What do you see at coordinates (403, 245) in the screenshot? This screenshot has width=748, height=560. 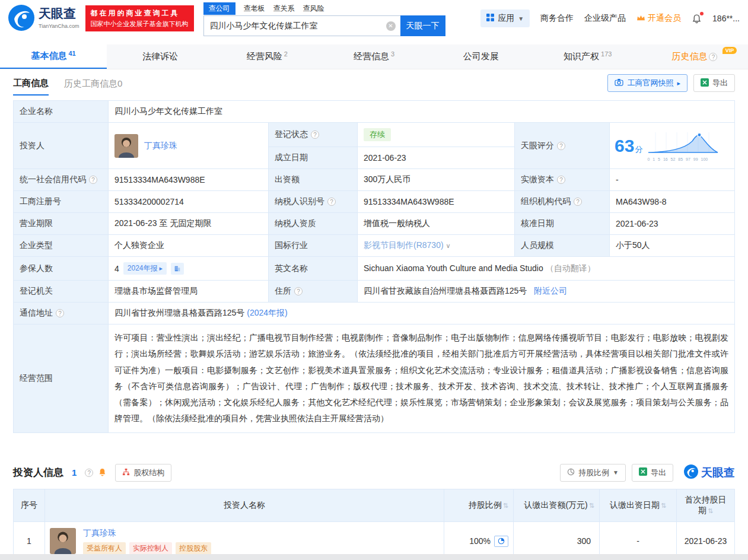 I see `industry-text: 影视节目制作(R8730)` at bounding box center [403, 245].